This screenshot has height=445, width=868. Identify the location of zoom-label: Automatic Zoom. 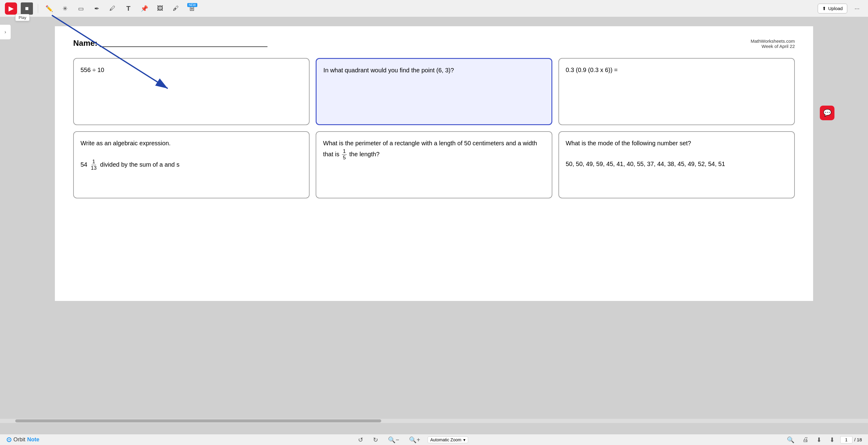
(446, 440).